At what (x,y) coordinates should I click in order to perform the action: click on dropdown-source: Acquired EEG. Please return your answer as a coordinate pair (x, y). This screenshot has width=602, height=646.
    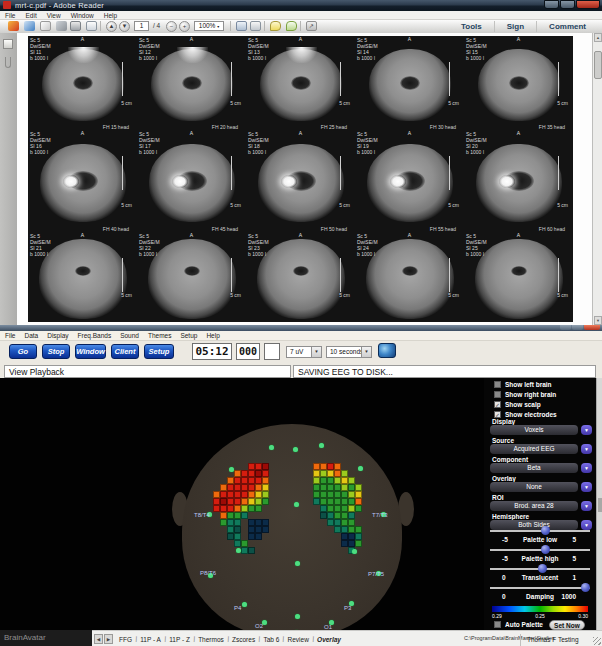
    Looking at the image, I should click on (534, 449).